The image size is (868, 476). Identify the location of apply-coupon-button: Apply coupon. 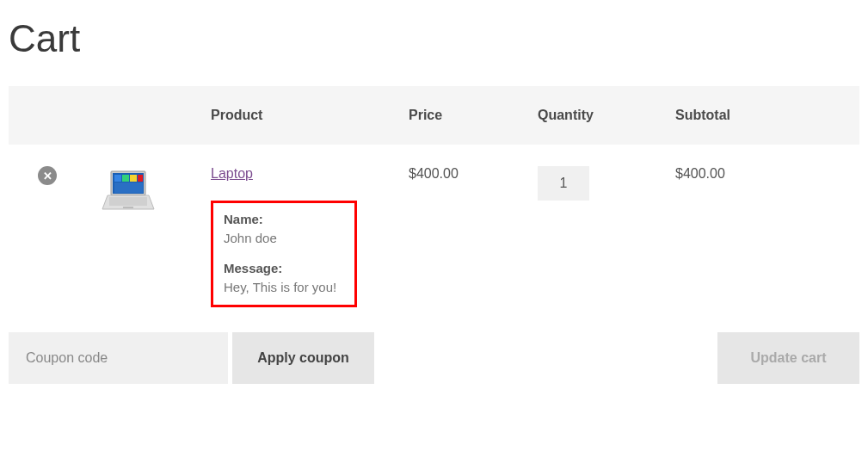
(303, 358).